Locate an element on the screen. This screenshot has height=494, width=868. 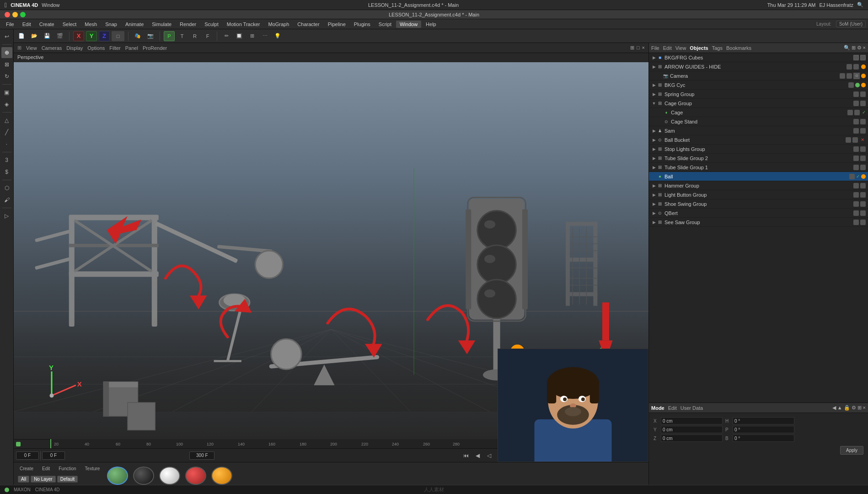
menu-mograph: MoGraph is located at coordinates (279, 24).